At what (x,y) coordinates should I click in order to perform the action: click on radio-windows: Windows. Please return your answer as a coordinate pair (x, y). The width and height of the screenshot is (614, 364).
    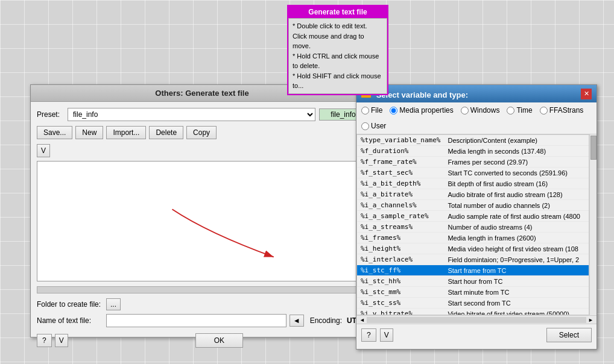
    Looking at the image, I should click on (480, 110).